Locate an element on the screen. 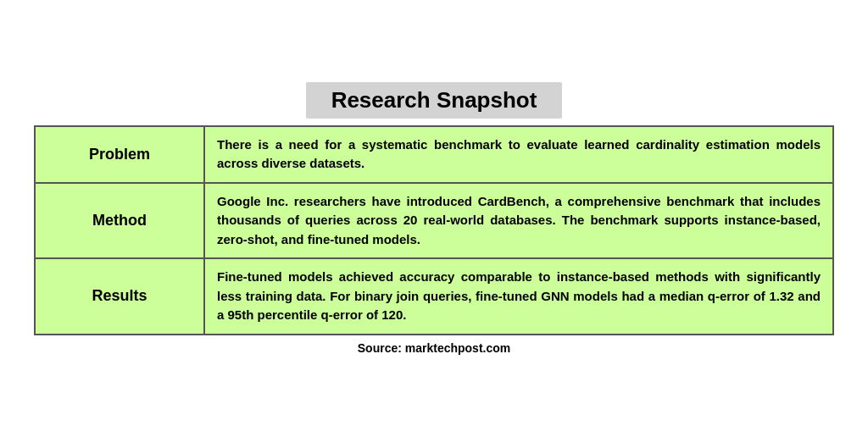 This screenshot has width=868, height=437. title-container: Research Snapshot is located at coordinates (434, 100).